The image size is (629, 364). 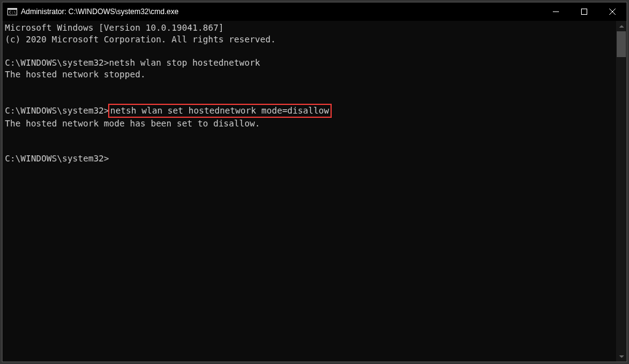 What do you see at coordinates (556, 12) in the screenshot?
I see `minimize-button` at bounding box center [556, 12].